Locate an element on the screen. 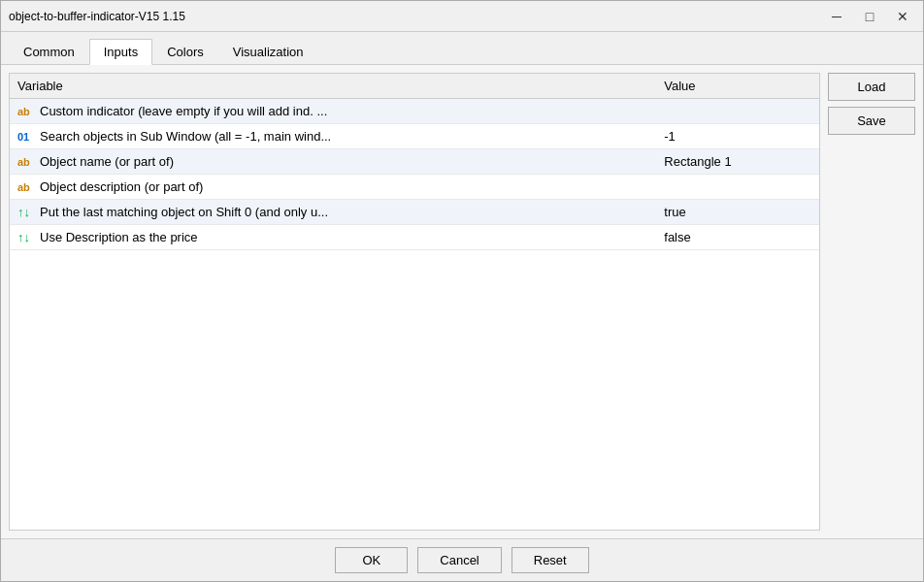 This screenshot has width=924, height=582. variable-cell: ab Custom indicator (leave empty if you … is located at coordinates (333, 112).